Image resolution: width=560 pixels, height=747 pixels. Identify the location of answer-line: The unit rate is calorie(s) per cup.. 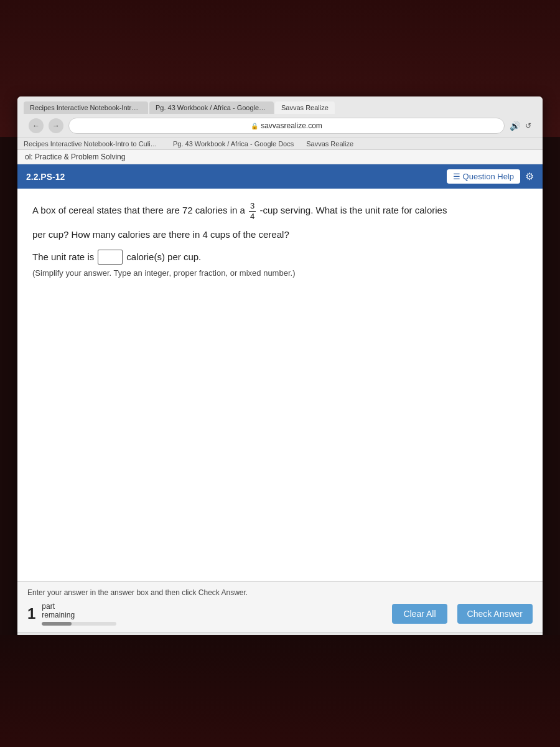
(280, 257).